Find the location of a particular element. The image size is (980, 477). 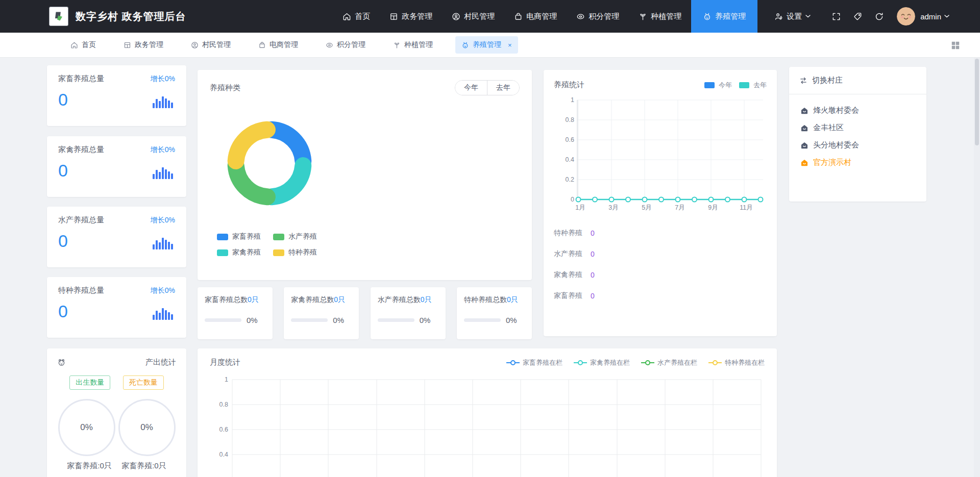

villager-icon is located at coordinates (456, 16).